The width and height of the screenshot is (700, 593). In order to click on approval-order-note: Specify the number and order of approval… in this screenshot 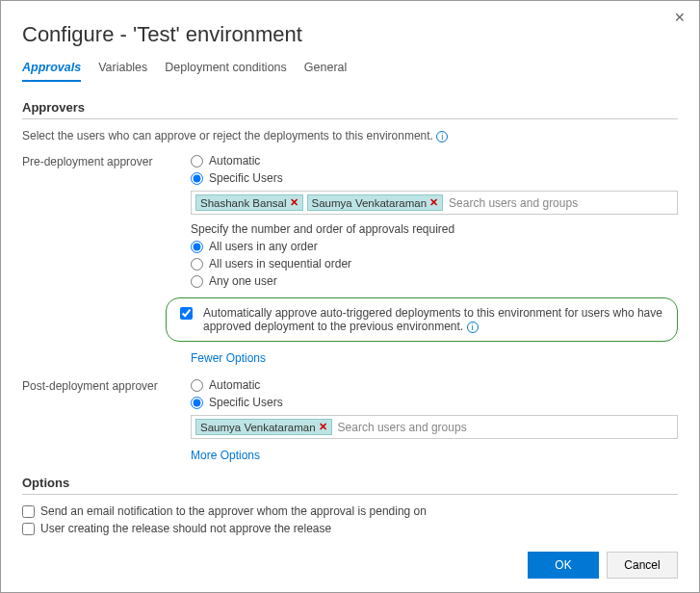, I will do `click(434, 229)`.